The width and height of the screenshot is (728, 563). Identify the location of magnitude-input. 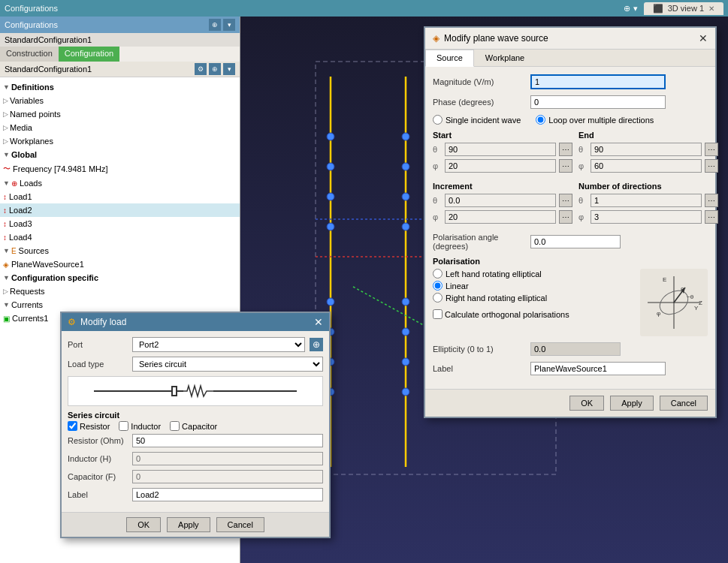
(598, 82).